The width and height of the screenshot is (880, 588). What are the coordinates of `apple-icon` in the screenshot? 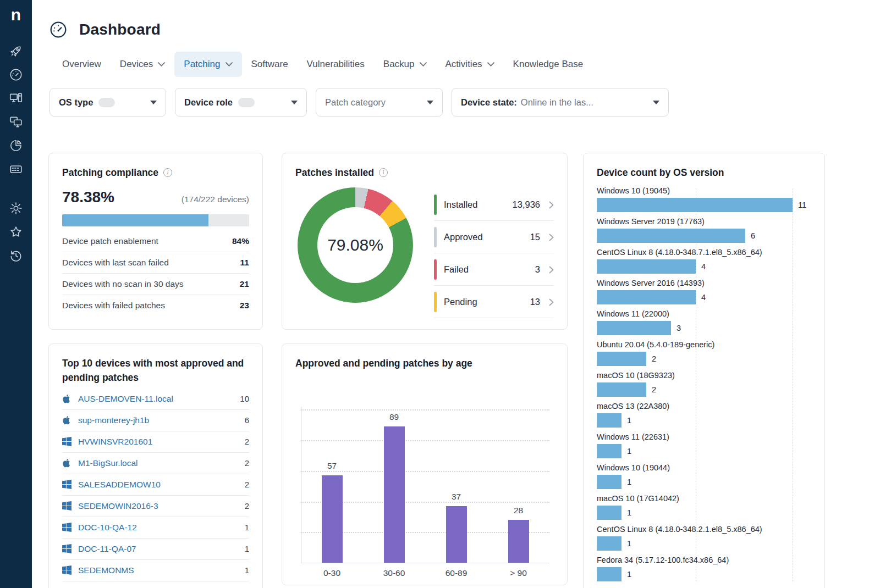 It's located at (67, 399).